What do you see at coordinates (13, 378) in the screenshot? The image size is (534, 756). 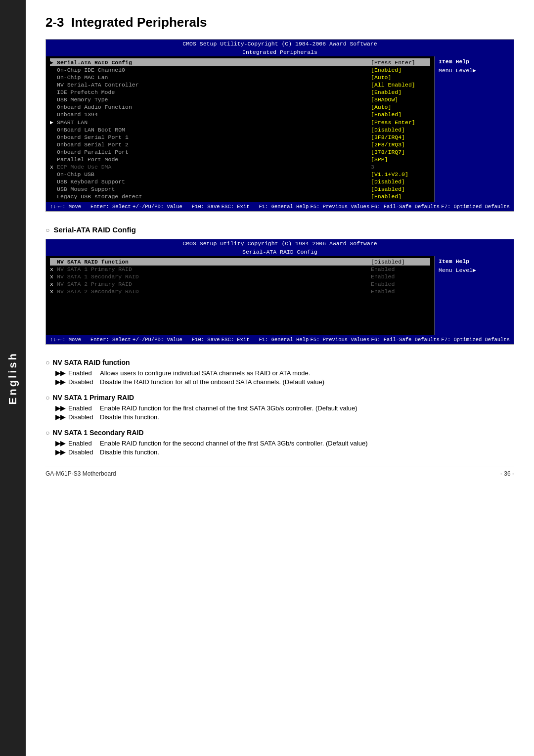 I see `sidebar: English` at bounding box center [13, 378].